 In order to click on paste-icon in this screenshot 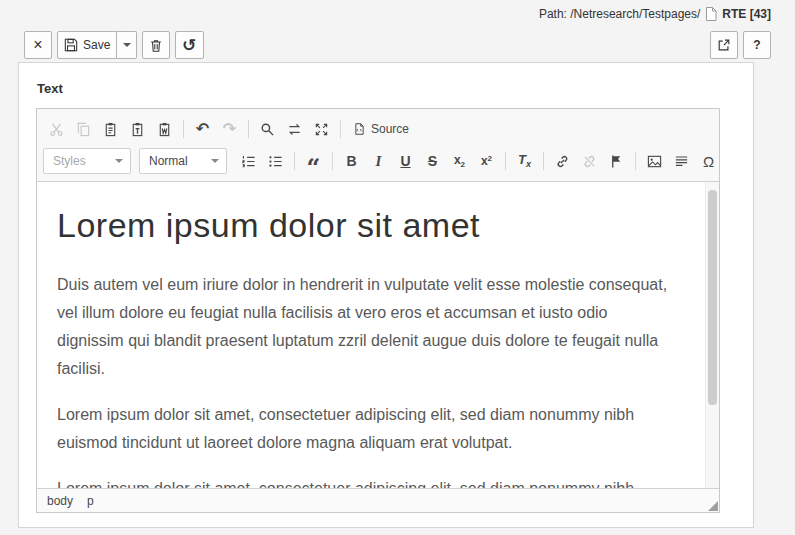, I will do `click(110, 130)`.